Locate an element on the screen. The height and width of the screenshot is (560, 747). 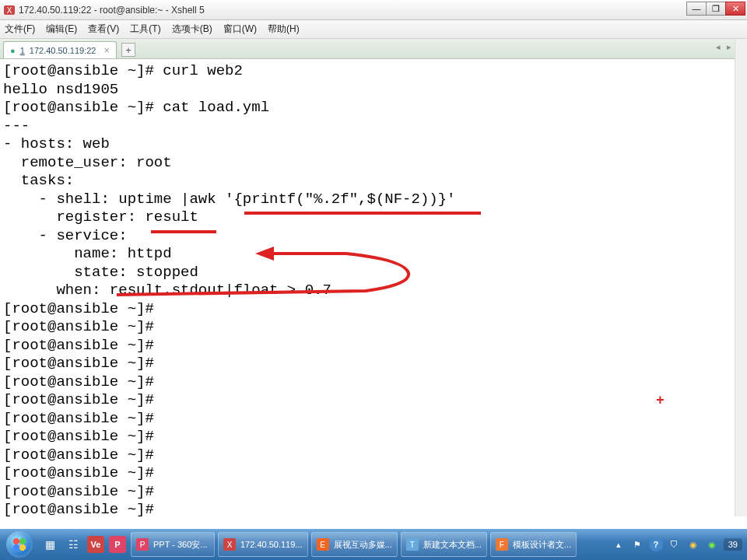
taskbar-item-label: 新建文本文档... is located at coordinates (453, 544).